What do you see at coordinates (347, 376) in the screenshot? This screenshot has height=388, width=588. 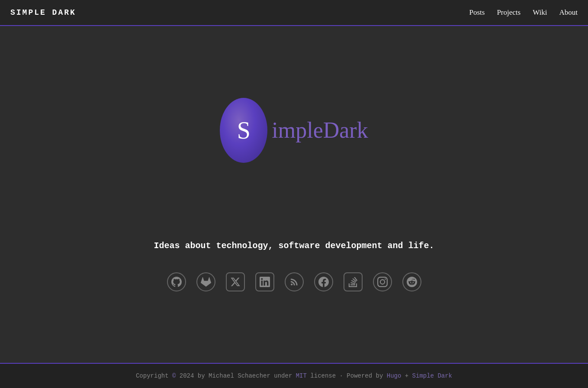 I see `footer-license-suffix: license · Powered by` at bounding box center [347, 376].